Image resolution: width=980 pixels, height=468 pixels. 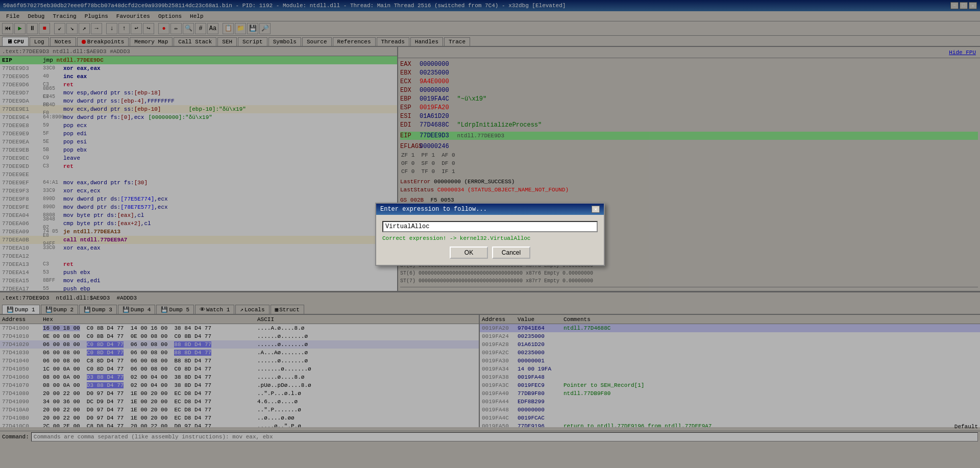 I want to click on expression-input, so click(x=490, y=227).